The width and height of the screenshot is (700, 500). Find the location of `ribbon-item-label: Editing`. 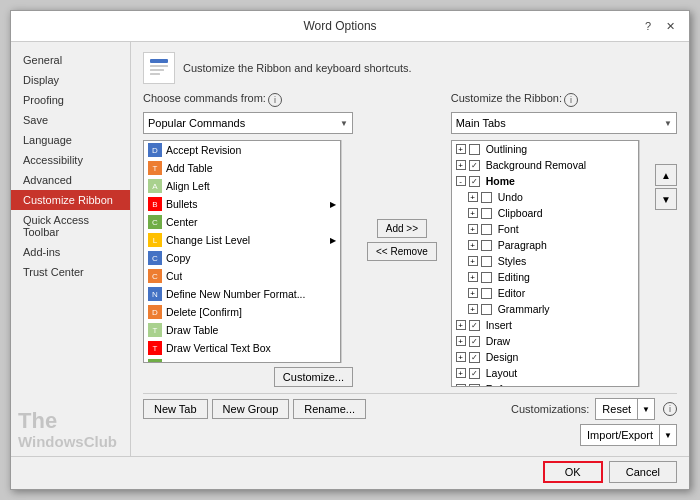

ribbon-item-label: Editing is located at coordinates (514, 277).